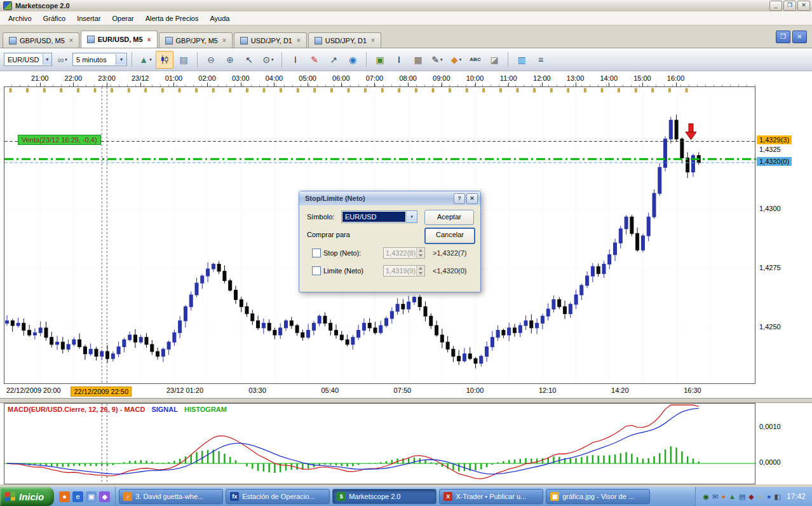  What do you see at coordinates (8, 6) in the screenshot?
I see `app-icon` at bounding box center [8, 6].